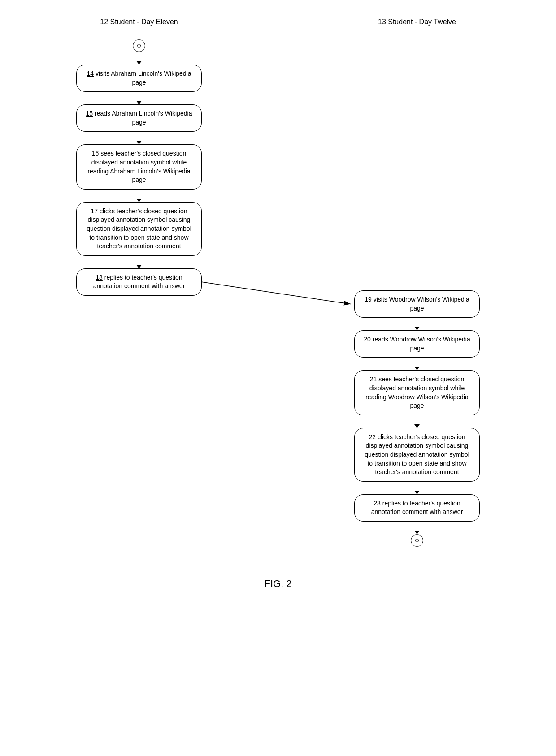  I want to click on node-14: 14 visits Abraham Lincoln's Wikipedia pa…, so click(139, 78).